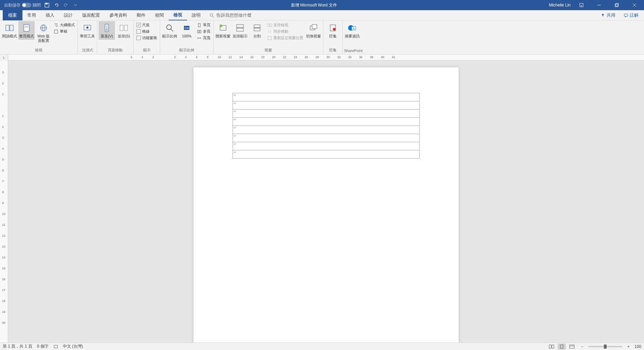 This screenshot has height=350, width=644. I want to click on properties-button: S 摘要資訊, so click(352, 31).